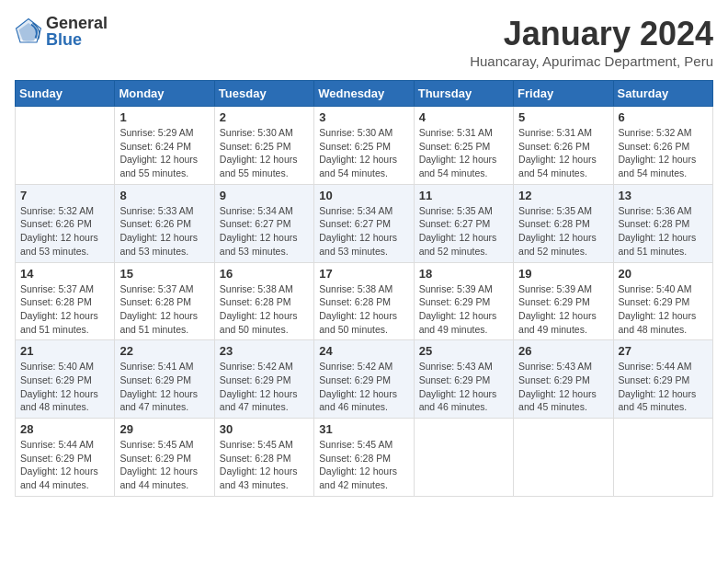 The width and height of the screenshot is (728, 563). What do you see at coordinates (563, 145) in the screenshot?
I see `calendar-cell: 5Sunrise: 5:31 AMSunset: 6:26 PMDaylight…` at bounding box center [563, 145].